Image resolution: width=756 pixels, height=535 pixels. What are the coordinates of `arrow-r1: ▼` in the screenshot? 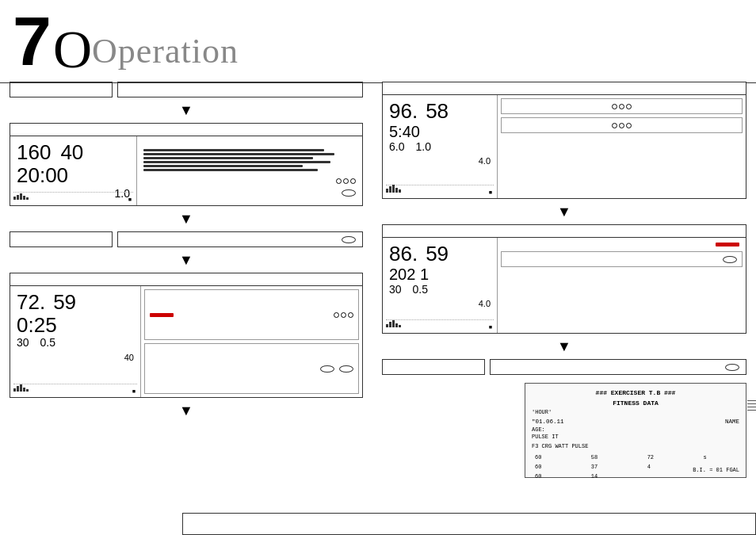 It's located at (564, 212).